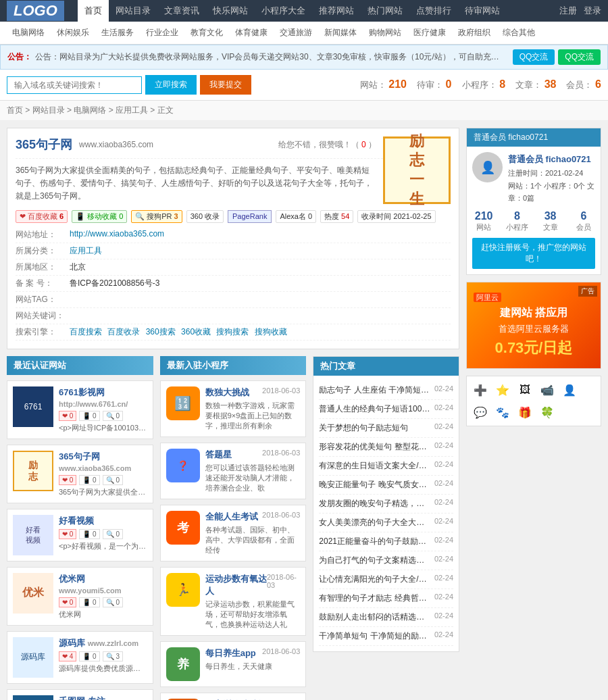  I want to click on icon-image: 🖼, so click(525, 390).